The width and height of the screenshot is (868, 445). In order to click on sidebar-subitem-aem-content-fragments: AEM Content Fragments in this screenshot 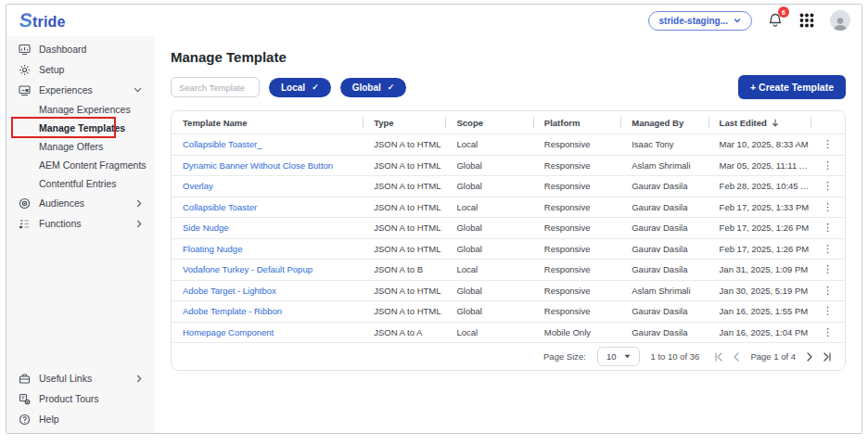, I will do `click(81, 165)`.